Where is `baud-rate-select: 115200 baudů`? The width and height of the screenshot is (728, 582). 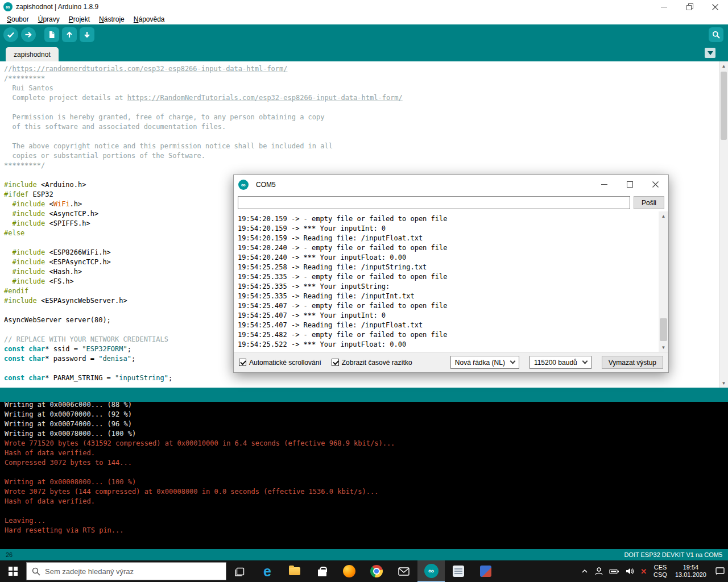 baud-rate-select: 115200 baudů is located at coordinates (561, 363).